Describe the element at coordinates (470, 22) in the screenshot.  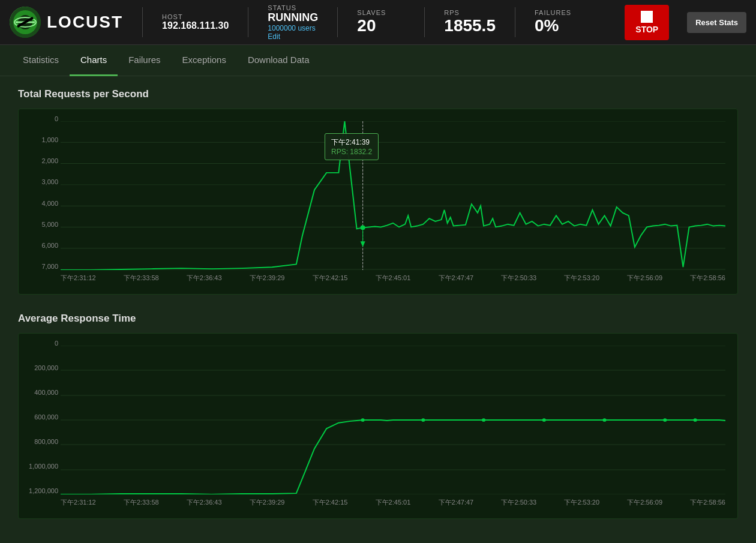
I see `rps-block: RPS 1855.5` at that location.